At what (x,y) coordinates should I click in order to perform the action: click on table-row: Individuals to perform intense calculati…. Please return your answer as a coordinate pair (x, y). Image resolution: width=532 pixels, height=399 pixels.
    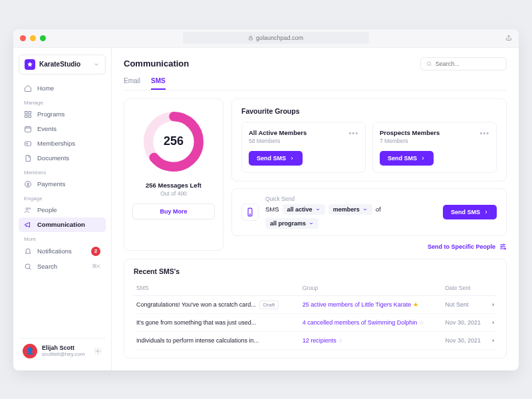
    Looking at the image, I should click on (315, 340).